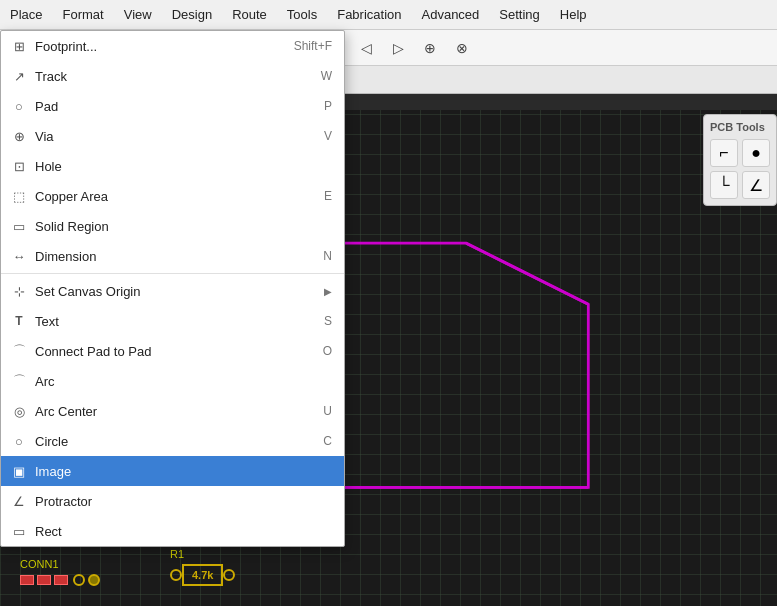 The width and height of the screenshot is (777, 606). What do you see at coordinates (202, 567) in the screenshot?
I see `r1-component: R1 4.7k` at bounding box center [202, 567].